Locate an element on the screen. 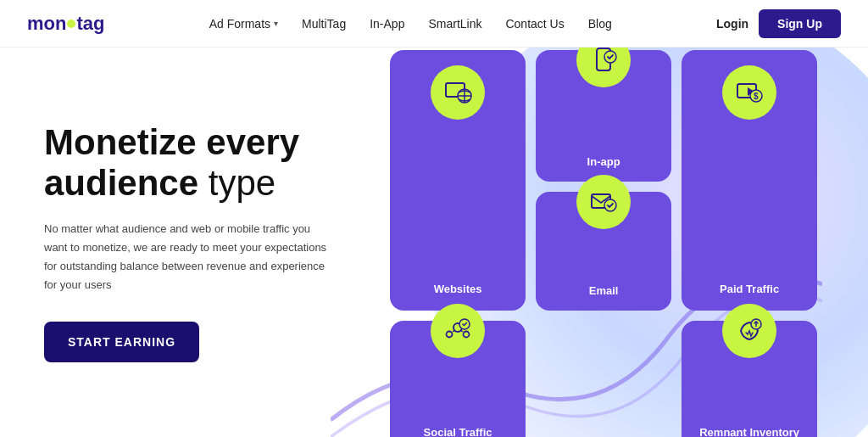 The height and width of the screenshot is (437, 868). logo-text-before: mon is located at coordinates (47, 24).